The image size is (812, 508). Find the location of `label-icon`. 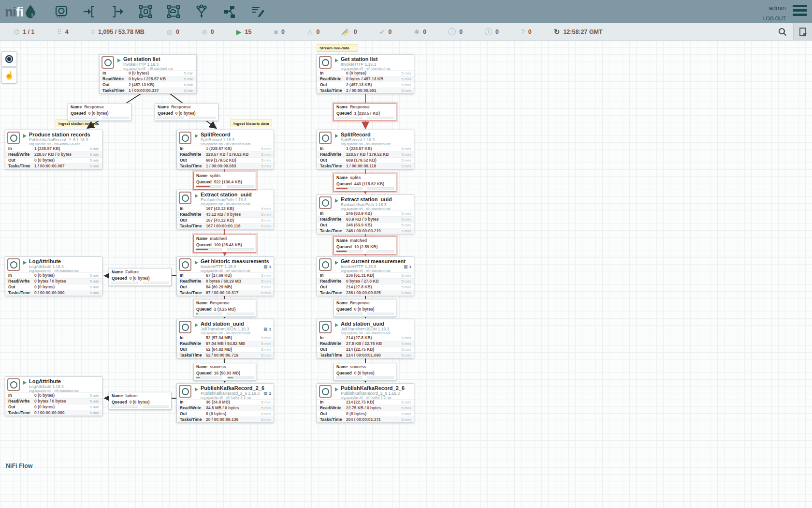

label-icon is located at coordinates (258, 12).